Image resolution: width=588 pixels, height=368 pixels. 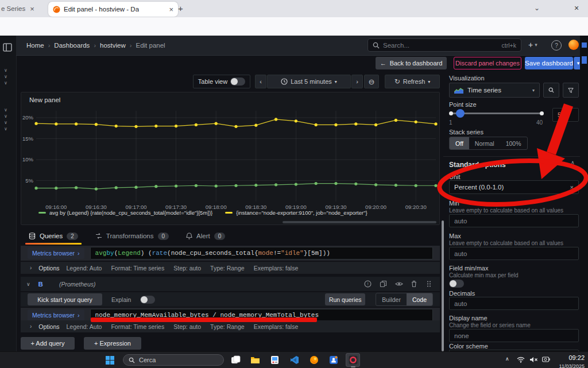 I want to click on task-view-icon, so click(x=235, y=360).